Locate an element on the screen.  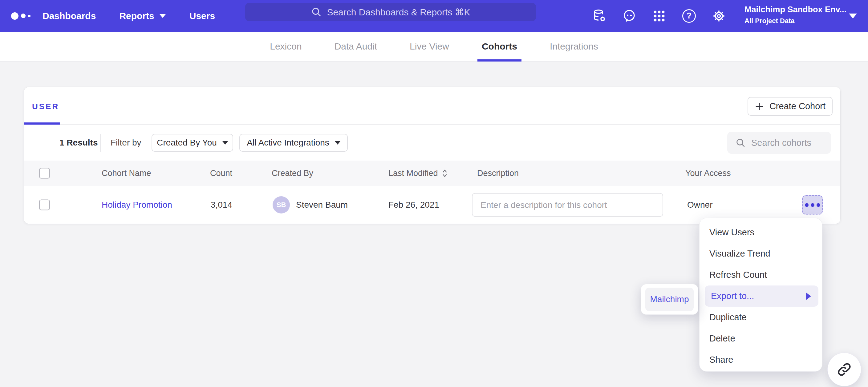
menu-item-visualize-trend: Visualize Trend is located at coordinates (761, 254).